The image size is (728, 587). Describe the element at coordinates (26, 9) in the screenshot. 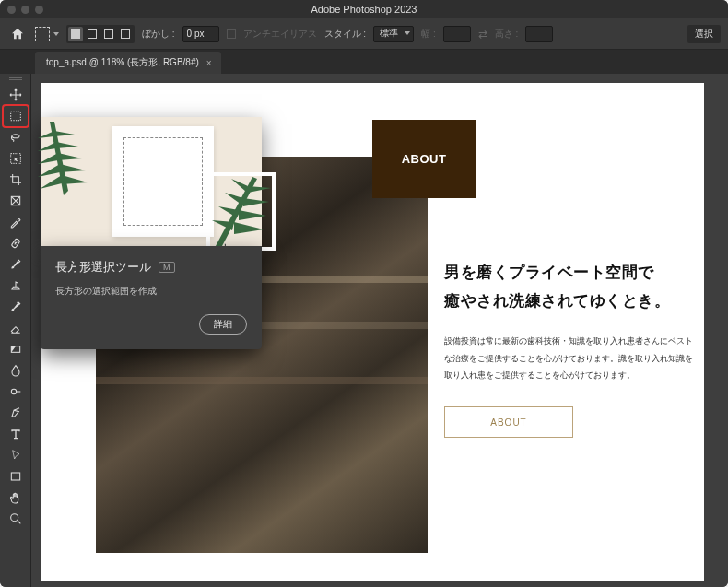

I see `minimize-window-icon` at that location.